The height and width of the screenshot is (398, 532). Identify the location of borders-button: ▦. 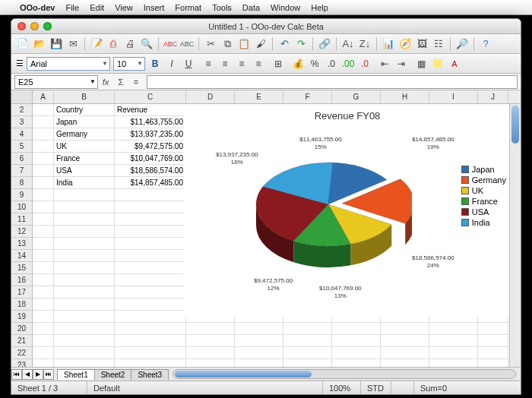
(421, 64).